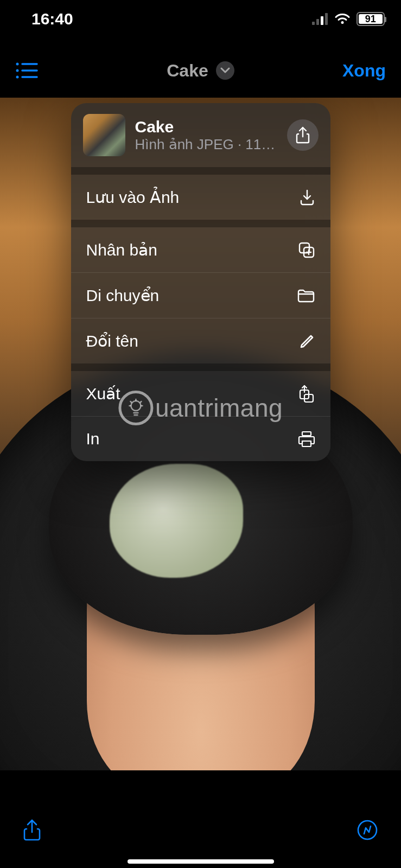 The width and height of the screenshot is (401, 868). Describe the element at coordinates (307, 439) in the screenshot. I see `printer-icon` at that location.